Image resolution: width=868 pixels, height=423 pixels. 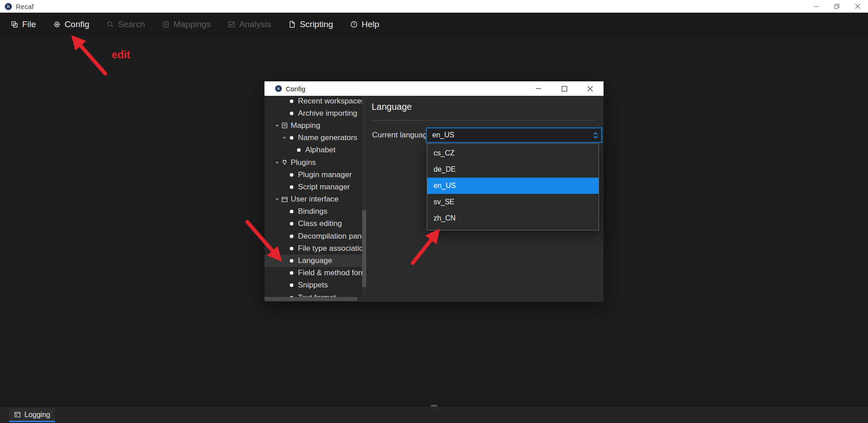 What do you see at coordinates (32, 415) in the screenshot?
I see `tab-logging: Logging` at bounding box center [32, 415].